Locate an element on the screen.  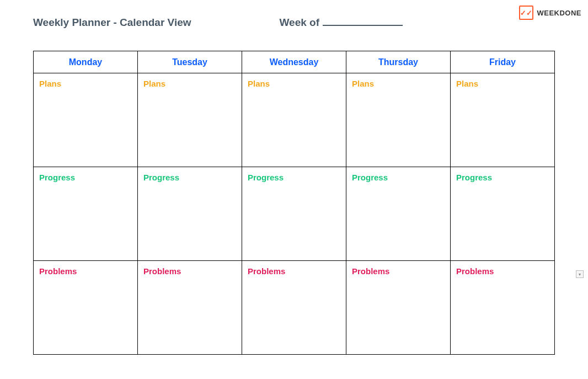
day-header-thursday: Thursday is located at coordinates (398, 62).